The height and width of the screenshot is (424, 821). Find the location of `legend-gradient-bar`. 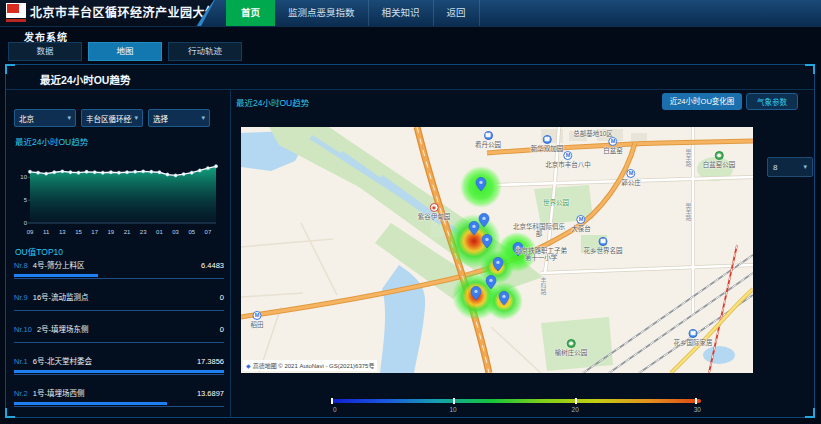

legend-gradient-bar is located at coordinates (516, 401).